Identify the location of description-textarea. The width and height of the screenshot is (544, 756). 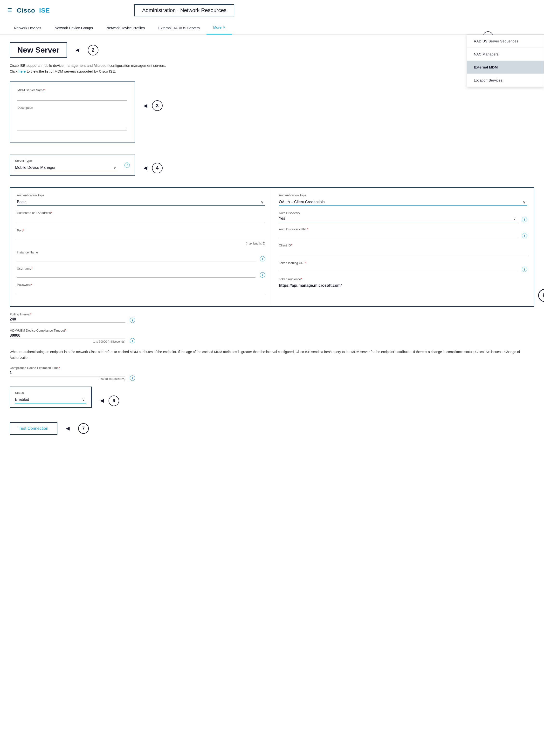
(72, 121).